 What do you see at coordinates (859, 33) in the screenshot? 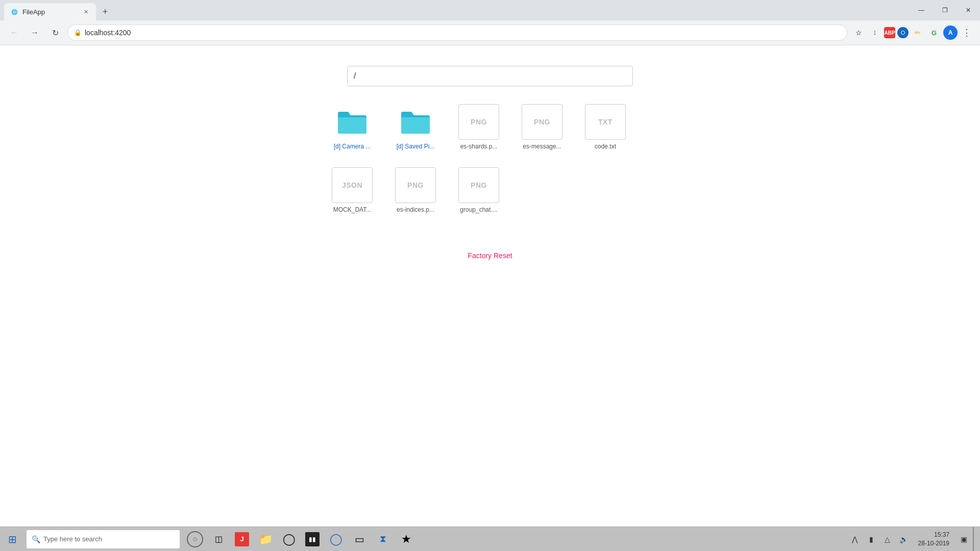
I see `bookmark-star-icon: ☆` at bounding box center [859, 33].